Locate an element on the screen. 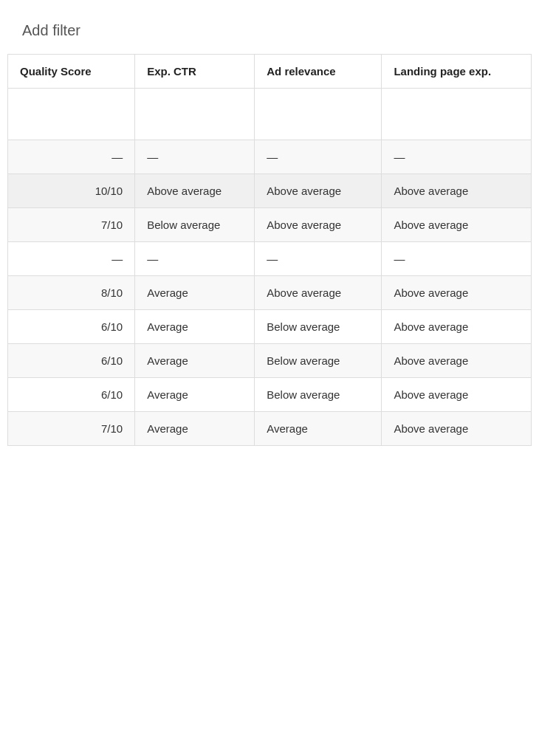  header-landing-page: Landing page exp. is located at coordinates (456, 72).